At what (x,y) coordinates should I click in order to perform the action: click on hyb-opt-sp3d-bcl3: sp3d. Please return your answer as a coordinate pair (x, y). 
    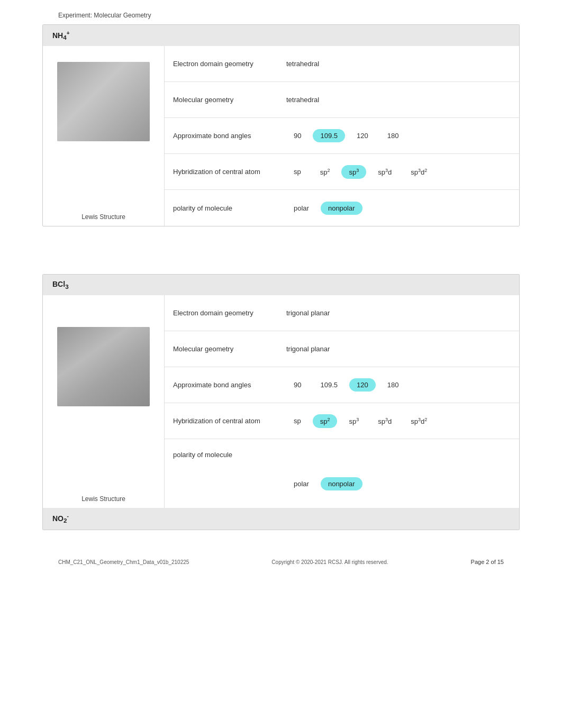
    Looking at the image, I should click on (385, 421).